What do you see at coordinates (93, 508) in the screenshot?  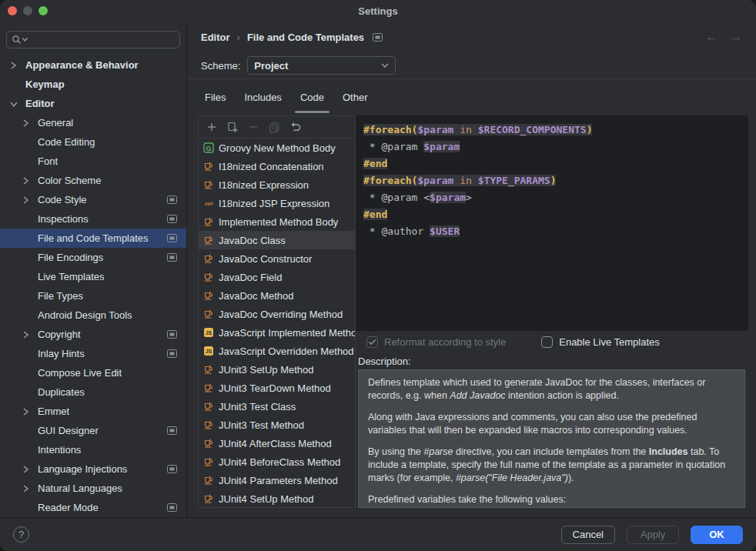 I see `sidebar-item-reader-mode: Reader Mode` at bounding box center [93, 508].